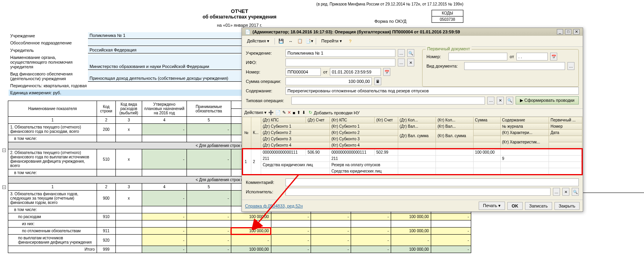  Describe the element at coordinates (271, 112) in the screenshot. I see `add-icon: ➕` at that location.